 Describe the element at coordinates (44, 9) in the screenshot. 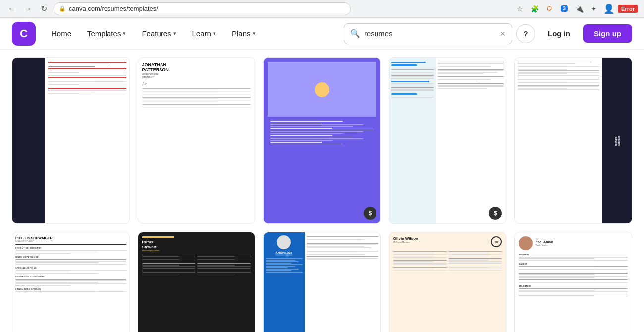

I see `reload-button: ↻` at that location.